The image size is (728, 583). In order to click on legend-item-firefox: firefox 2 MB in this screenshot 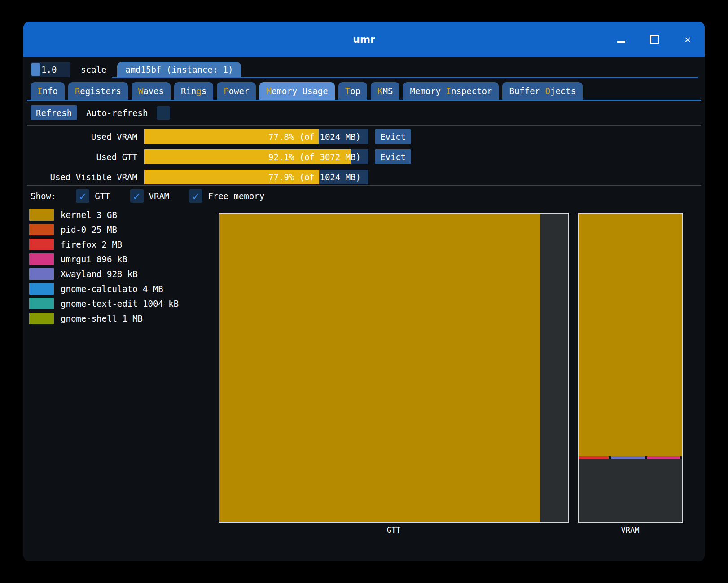, I will do `click(104, 244)`.